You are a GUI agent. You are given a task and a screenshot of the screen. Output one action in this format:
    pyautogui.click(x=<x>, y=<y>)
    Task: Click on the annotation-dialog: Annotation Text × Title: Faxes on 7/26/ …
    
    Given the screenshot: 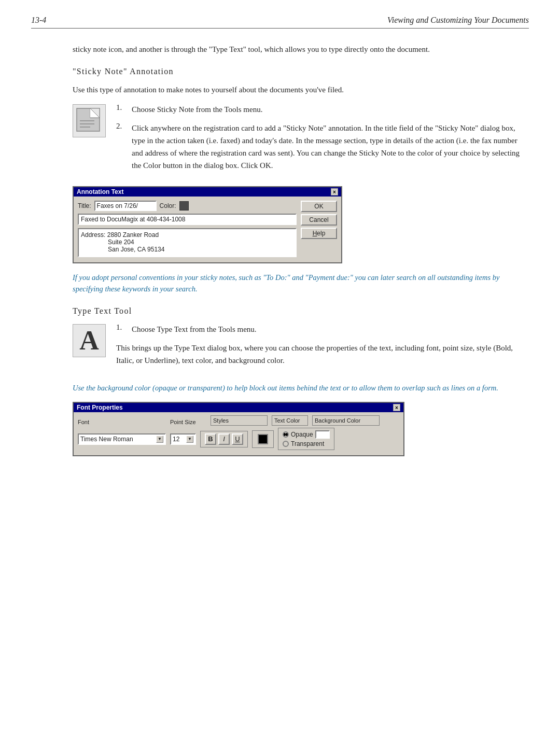 What is the action you would take?
    pyautogui.click(x=207, y=225)
    